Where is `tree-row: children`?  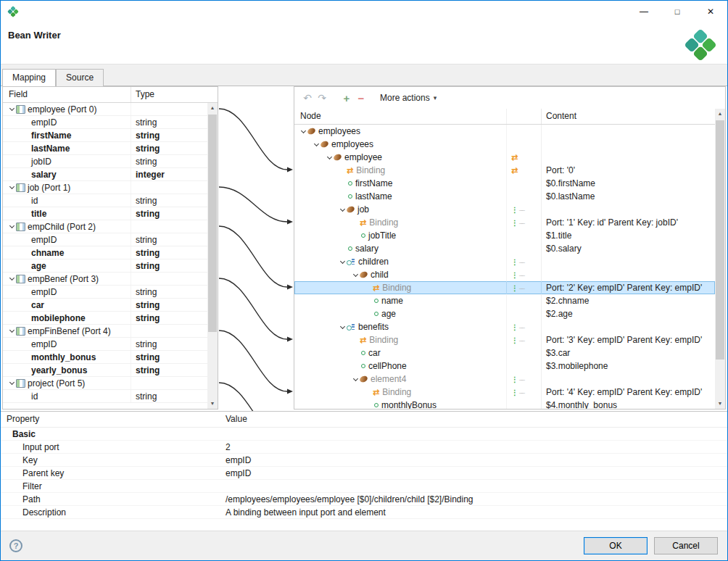 tree-row: children is located at coordinates (505, 262).